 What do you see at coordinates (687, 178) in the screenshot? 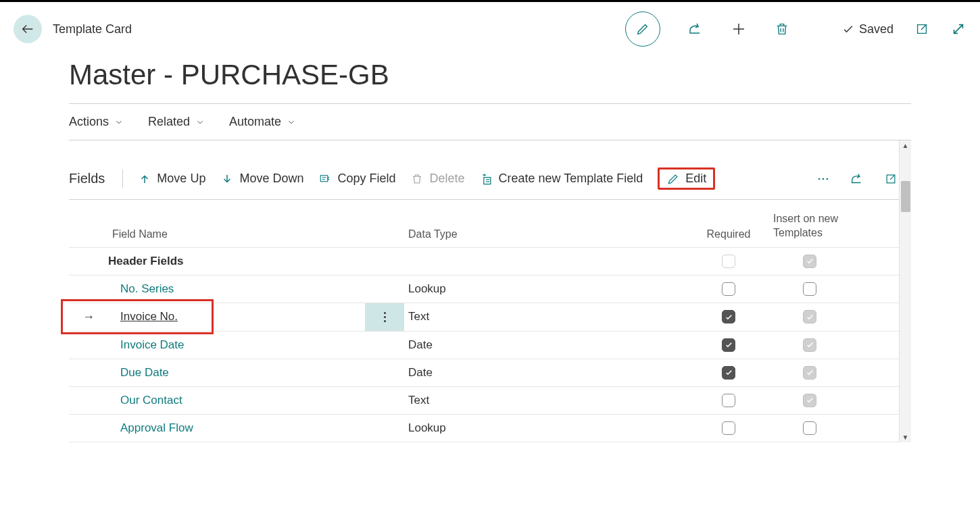
I see `edit-field-button: Edit` at bounding box center [687, 178].